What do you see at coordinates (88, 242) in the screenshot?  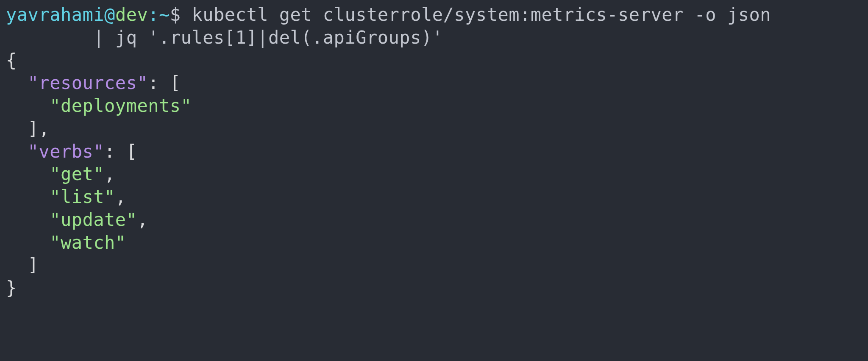 I see `json-verbs-3: "watch"` at bounding box center [88, 242].